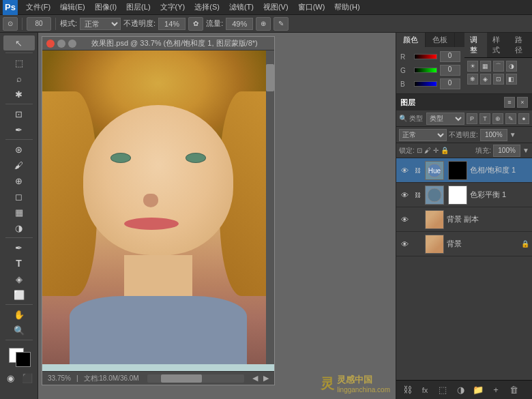  What do you see at coordinates (19, 357) in the screenshot?
I see `color-swatches` at bounding box center [19, 357].